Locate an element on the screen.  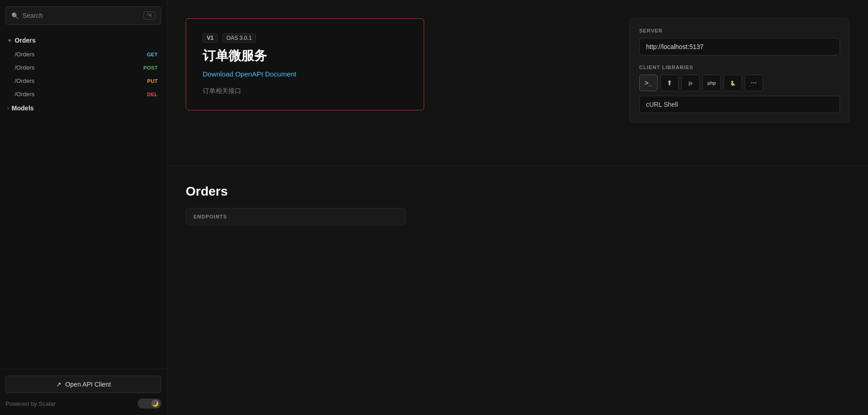
sidebar-models-label: Models is located at coordinates (22, 108).